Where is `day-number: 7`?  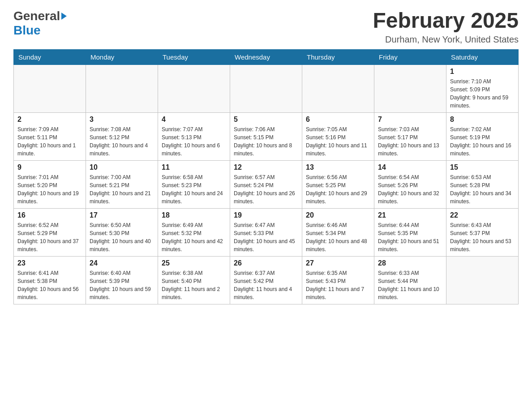
day-number: 7 is located at coordinates (410, 120).